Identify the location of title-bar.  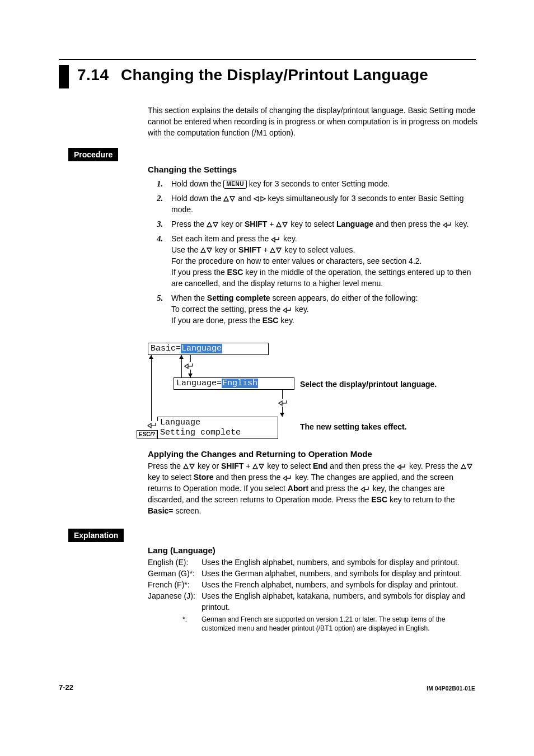
(64, 77).